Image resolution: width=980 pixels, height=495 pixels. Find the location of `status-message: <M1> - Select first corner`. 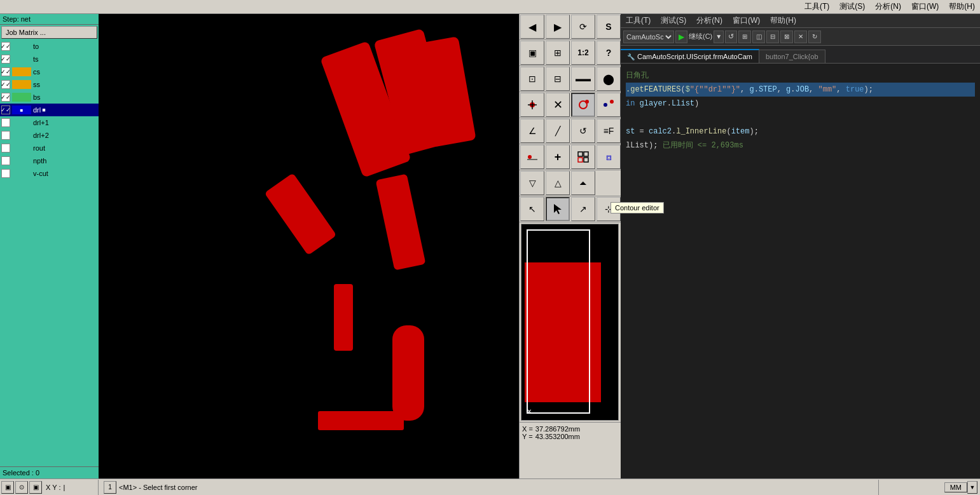

status-message: <M1> - Select first corner is located at coordinates (158, 487).